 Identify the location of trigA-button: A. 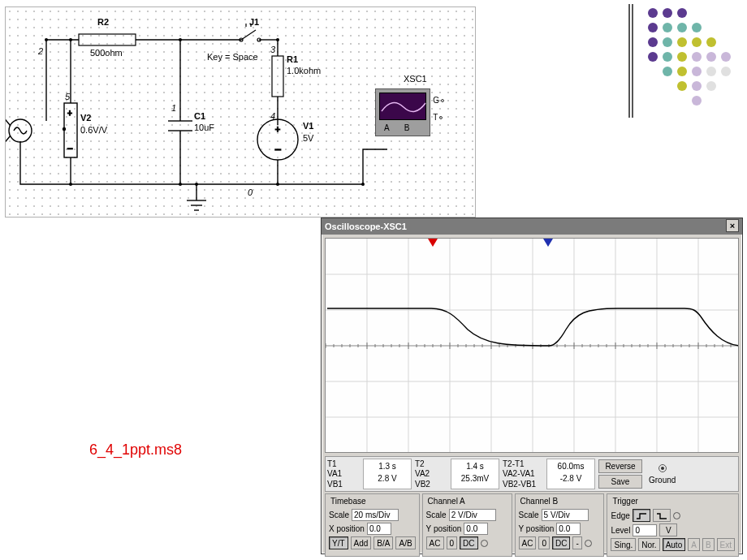
(693, 545).